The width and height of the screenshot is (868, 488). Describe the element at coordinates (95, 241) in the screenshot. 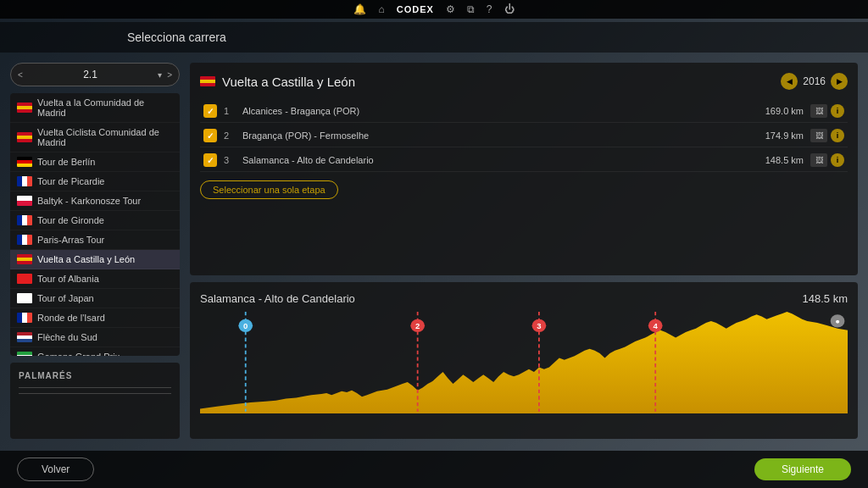

I see `race-list-item: Paris-Arras Tour` at that location.